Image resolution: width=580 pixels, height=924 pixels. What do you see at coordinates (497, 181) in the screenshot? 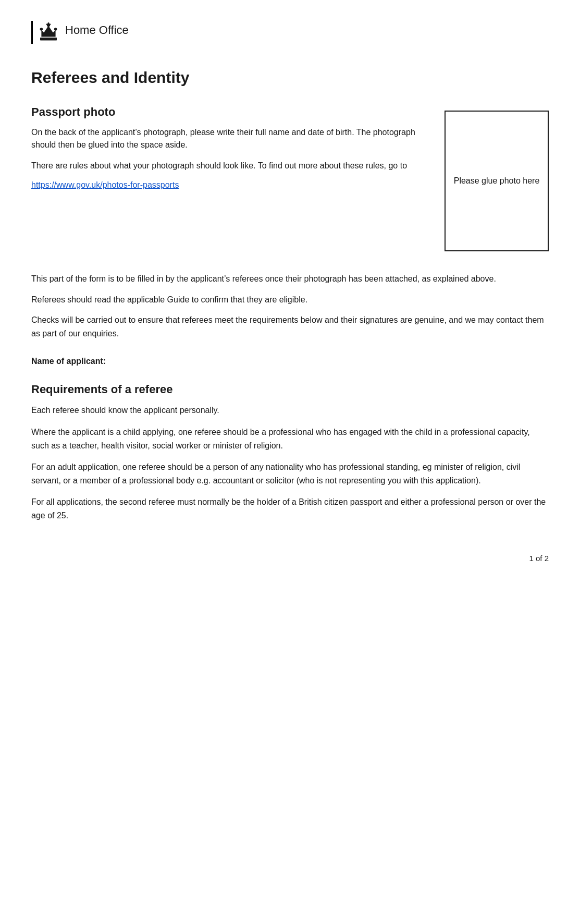
I see `photo-box-label: Please glue photo here` at bounding box center [497, 181].